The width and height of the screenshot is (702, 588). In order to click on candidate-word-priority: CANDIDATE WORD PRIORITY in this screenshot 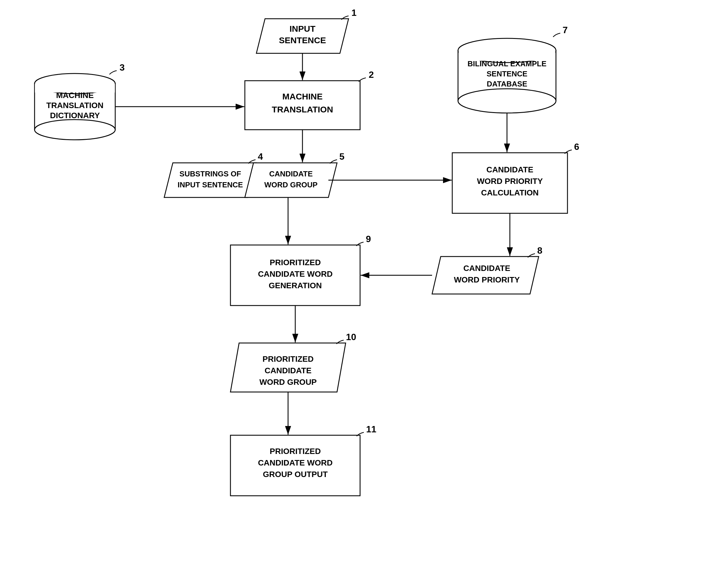, I will do `click(485, 275)`.